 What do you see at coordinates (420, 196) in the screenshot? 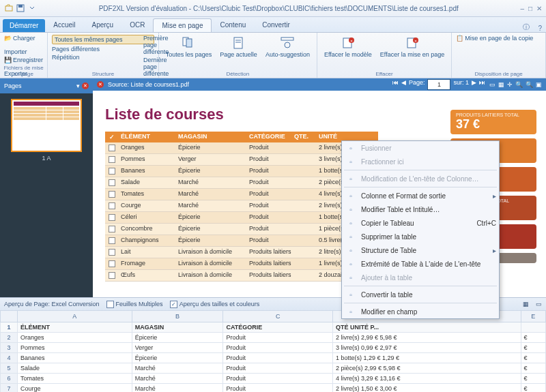
I see `menu-item: ▫Colonne et Format de sortie▸` at bounding box center [420, 196].